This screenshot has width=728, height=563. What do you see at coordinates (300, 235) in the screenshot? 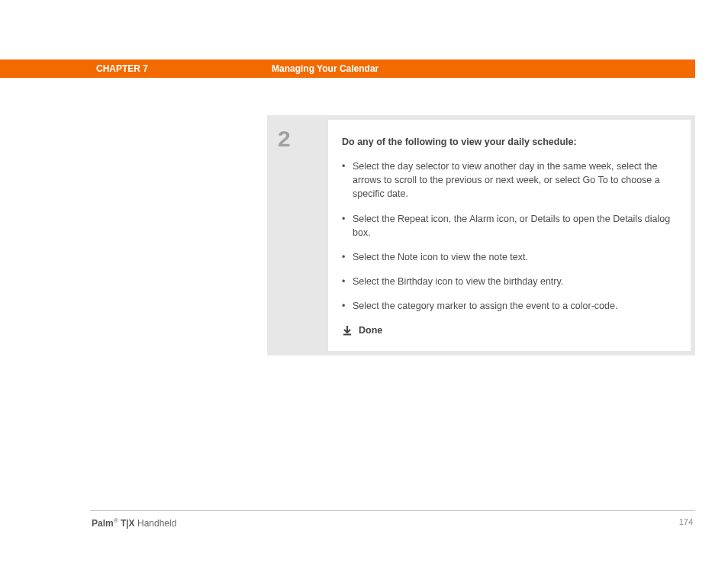
I see `step-number-column: 2` at bounding box center [300, 235].